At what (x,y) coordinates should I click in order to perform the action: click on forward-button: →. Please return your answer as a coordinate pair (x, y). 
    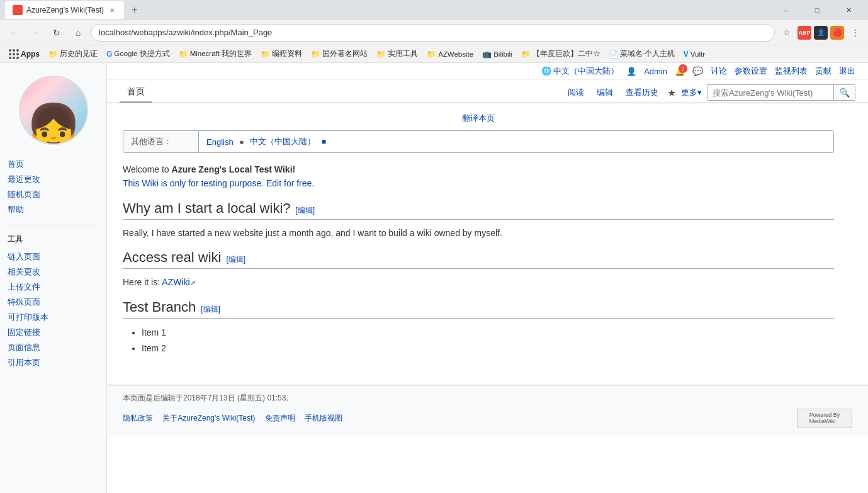
    Looking at the image, I should click on (35, 33).